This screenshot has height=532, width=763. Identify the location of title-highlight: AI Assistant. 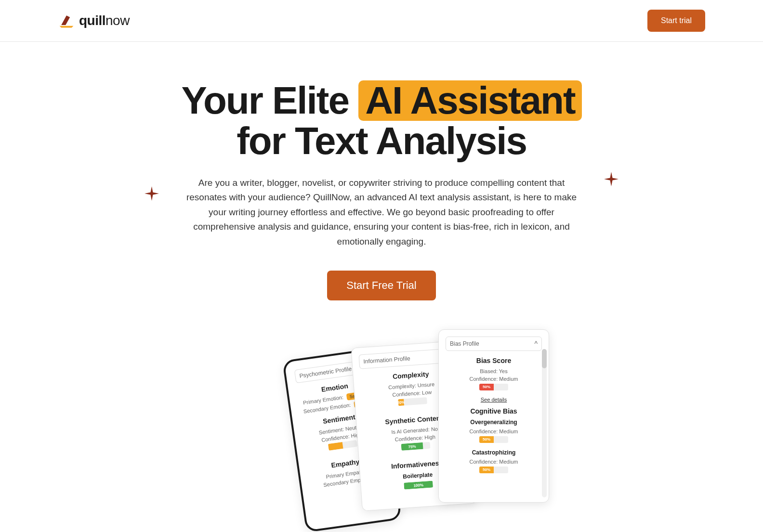
(470, 101).